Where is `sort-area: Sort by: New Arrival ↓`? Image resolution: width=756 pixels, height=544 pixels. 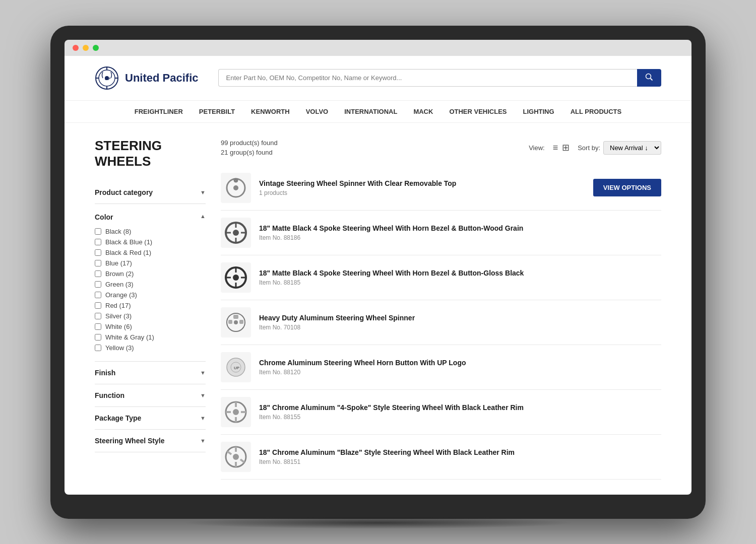 sort-area: Sort by: New Arrival ↓ is located at coordinates (619, 148).